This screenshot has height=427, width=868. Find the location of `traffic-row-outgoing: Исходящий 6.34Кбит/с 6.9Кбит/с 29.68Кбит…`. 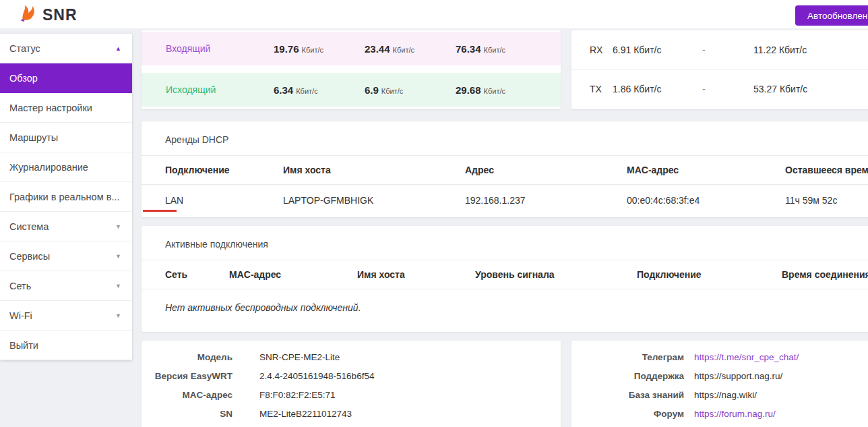

traffic-row-outgoing: Исходящий 6.34Кбит/с 6.9Кбит/с 29.68Кбит… is located at coordinates (351, 90).